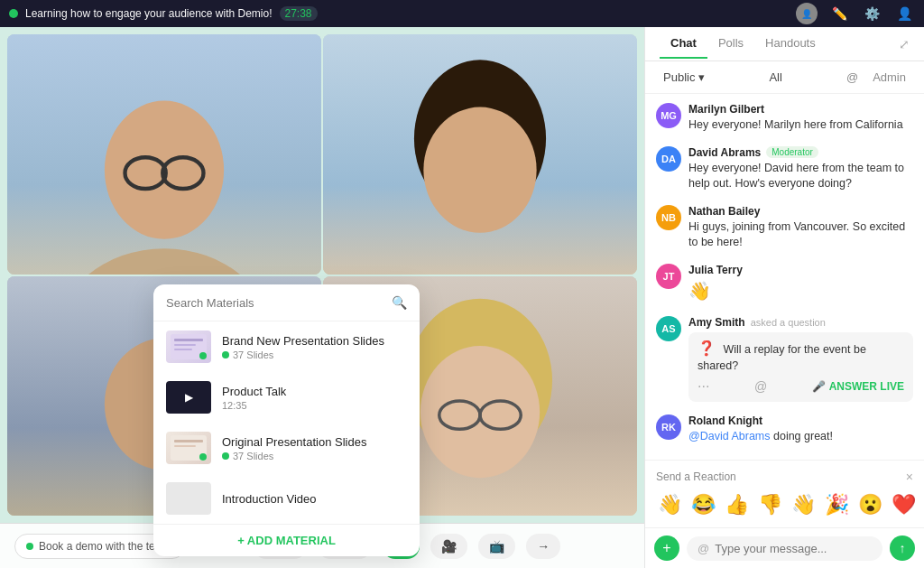 The image size is (924, 568). Describe the element at coordinates (904, 14) in the screenshot. I see `person-icon: 👤` at that location.